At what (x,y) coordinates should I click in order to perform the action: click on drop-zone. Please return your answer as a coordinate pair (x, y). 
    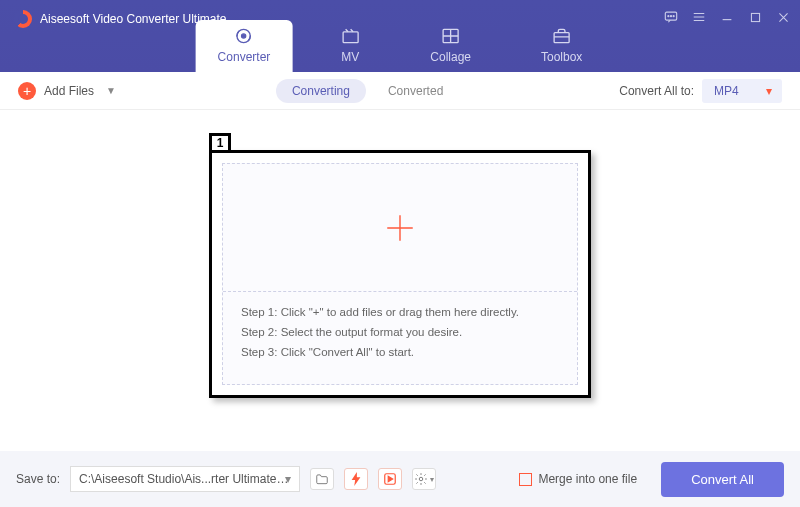
    Looking at the image, I should click on (400, 228).